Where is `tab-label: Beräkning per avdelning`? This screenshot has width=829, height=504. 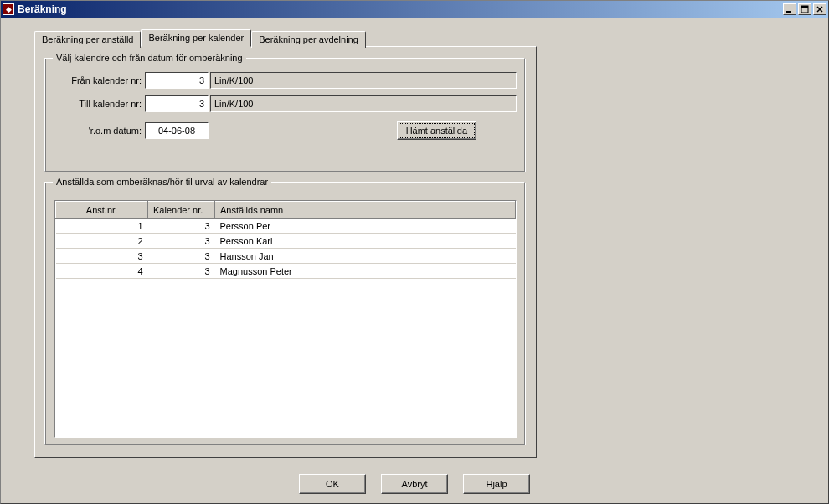
tab-label: Beräkning per avdelning is located at coordinates (308, 39).